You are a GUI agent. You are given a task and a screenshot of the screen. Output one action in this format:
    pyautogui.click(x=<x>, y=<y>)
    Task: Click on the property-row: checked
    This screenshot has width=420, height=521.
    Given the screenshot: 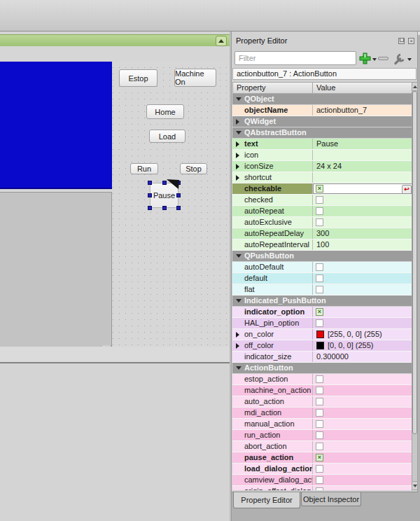 What is the action you would take?
    pyautogui.click(x=323, y=200)
    